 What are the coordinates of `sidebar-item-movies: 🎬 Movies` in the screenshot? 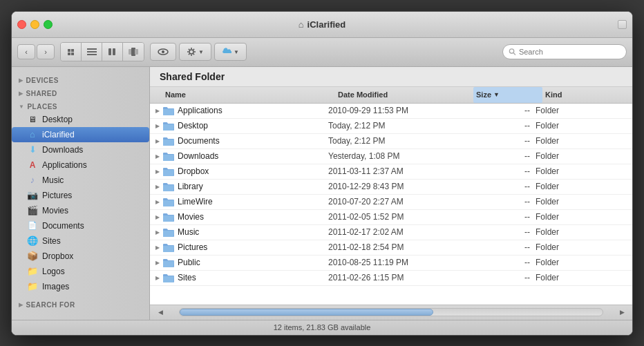 It's located at (80, 211).